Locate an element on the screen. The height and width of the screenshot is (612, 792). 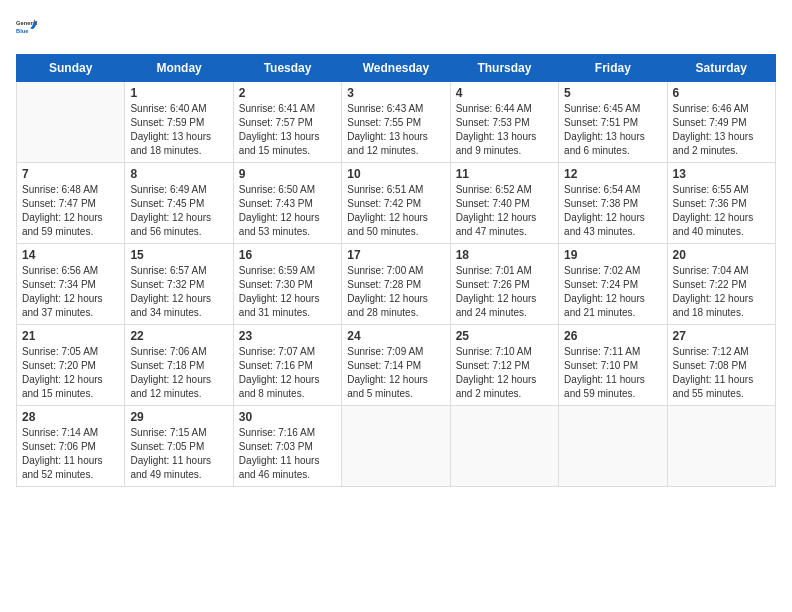
day-info: Sunrise: 7:05 AMSunset: 7:20 PMDaylight:… is located at coordinates (70, 373).